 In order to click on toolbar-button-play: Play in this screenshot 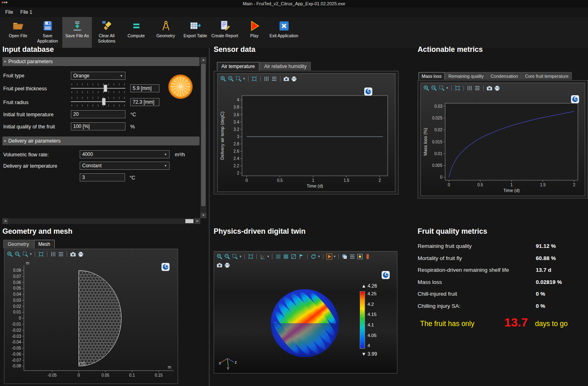, I will do `click(254, 32)`.